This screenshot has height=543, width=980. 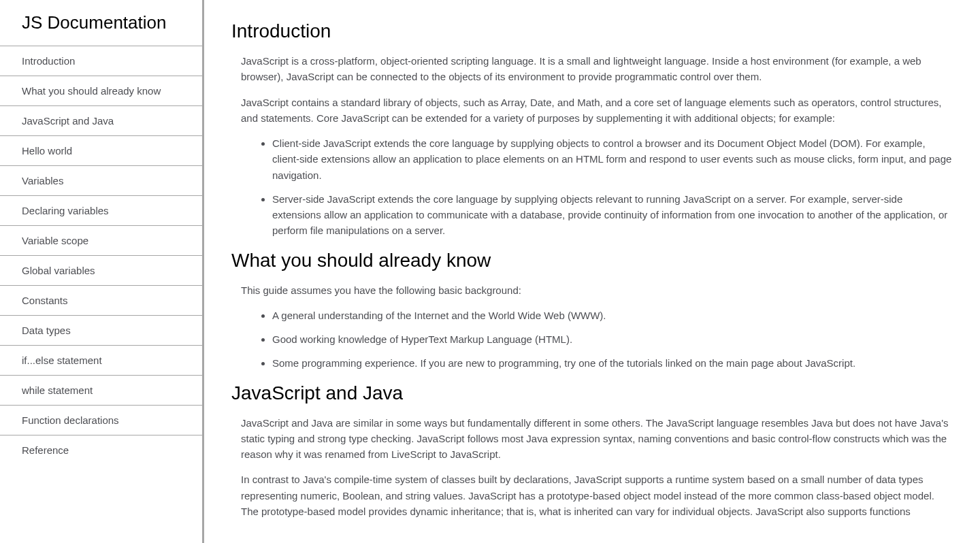 I want to click on paragraph: In contrast to Java's compile-time syste…, so click(x=597, y=495).